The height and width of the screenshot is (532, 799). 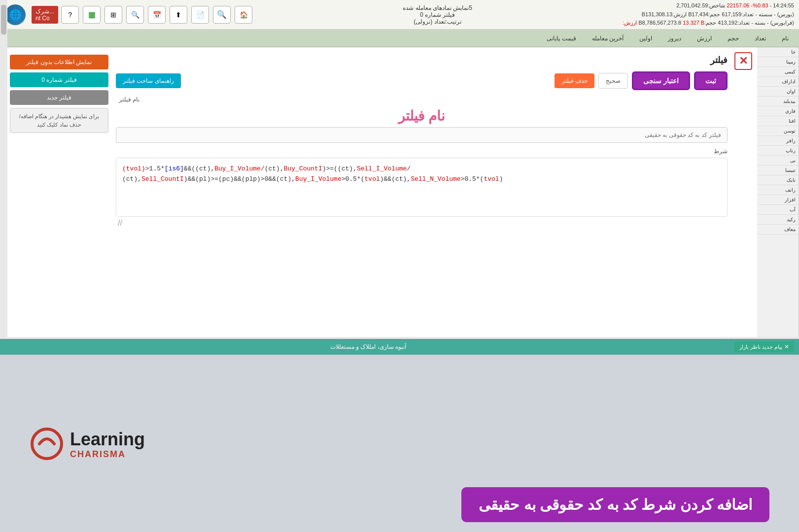 I want to click on code-sell-count: Sell_CountI, so click(x=163, y=179).